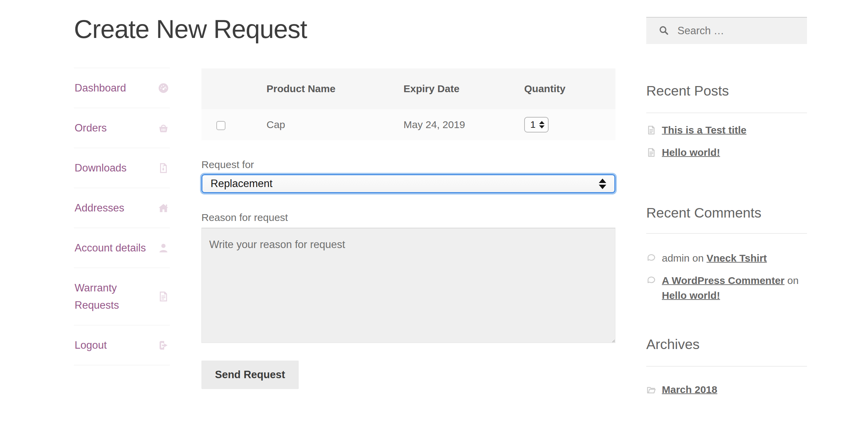 The height and width of the screenshot is (429, 868). What do you see at coordinates (676, 258) in the screenshot?
I see `comment-author: admin` at bounding box center [676, 258].